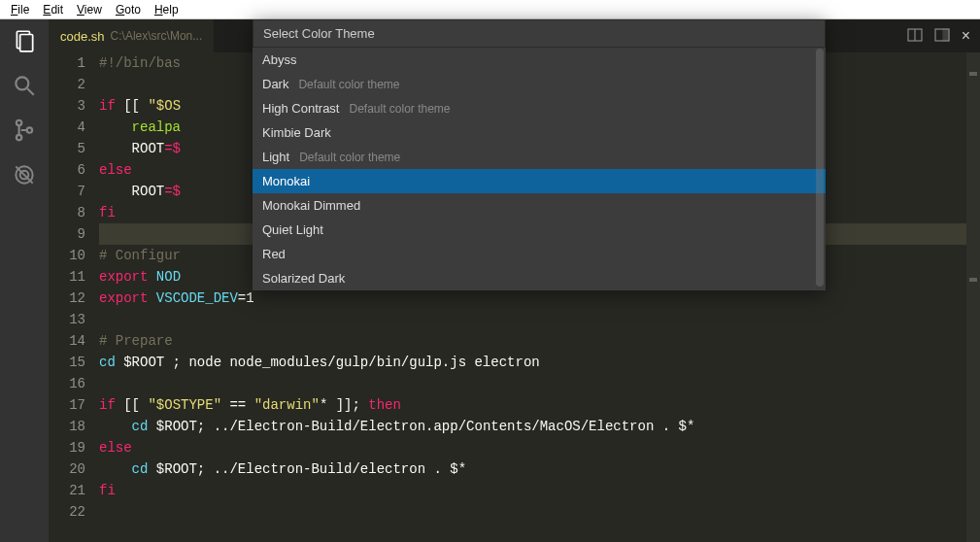 The width and height of the screenshot is (980, 542). Describe the element at coordinates (167, 10) in the screenshot. I see `menu-help: Help` at that location.